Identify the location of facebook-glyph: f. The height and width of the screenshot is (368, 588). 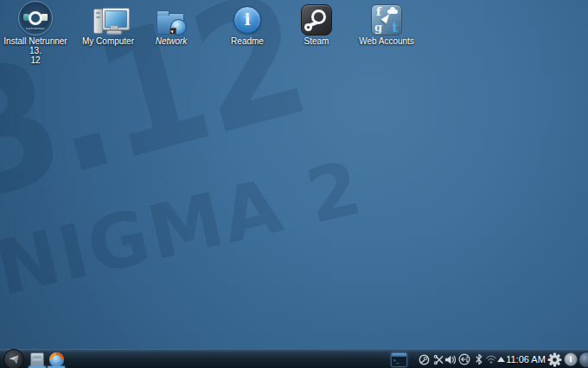
(379, 12).